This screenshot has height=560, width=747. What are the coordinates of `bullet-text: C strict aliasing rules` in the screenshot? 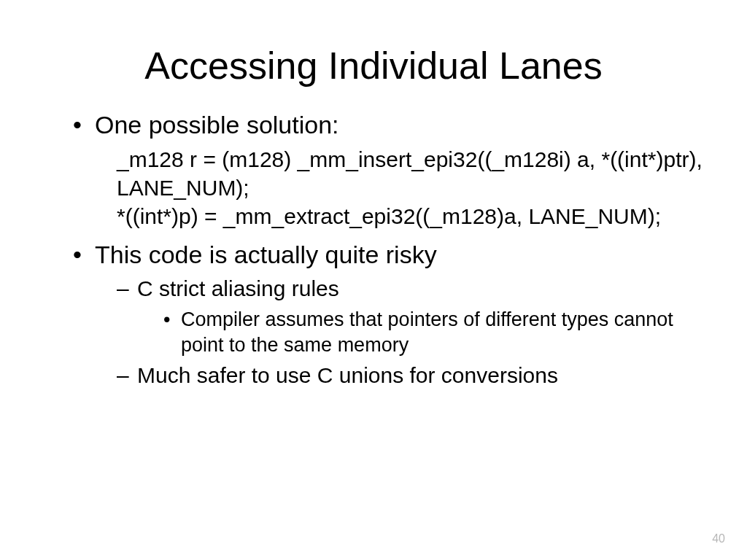 It's located at (238, 289).